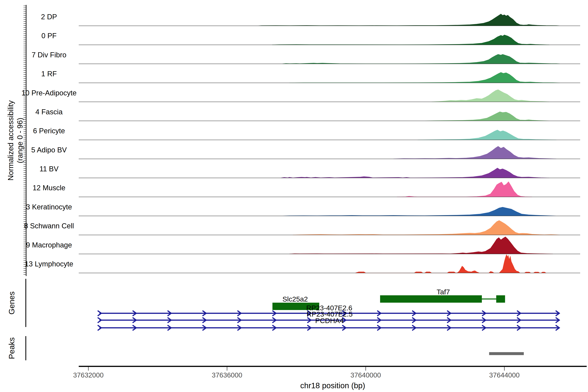 This screenshot has width=588, height=392. What do you see at coordinates (49, 169) in the screenshot?
I see `track-label-11-bv: 11 BV` at bounding box center [49, 169].